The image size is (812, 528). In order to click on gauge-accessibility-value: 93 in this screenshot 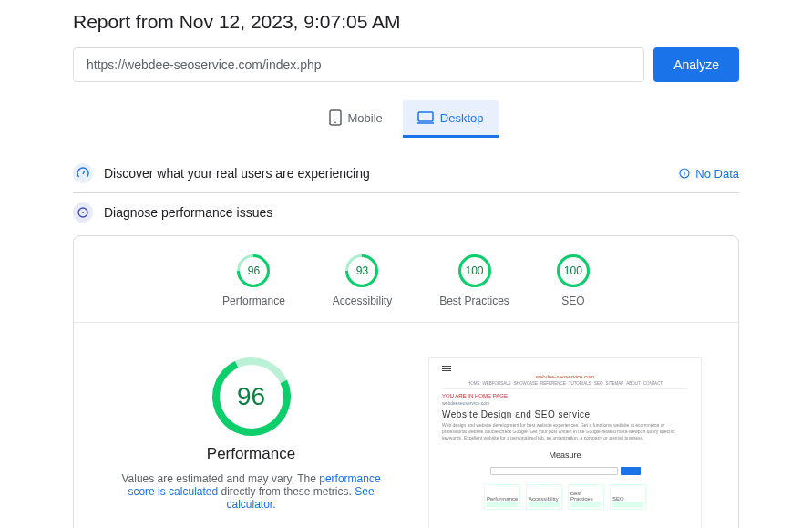, I will do `click(362, 271)`.